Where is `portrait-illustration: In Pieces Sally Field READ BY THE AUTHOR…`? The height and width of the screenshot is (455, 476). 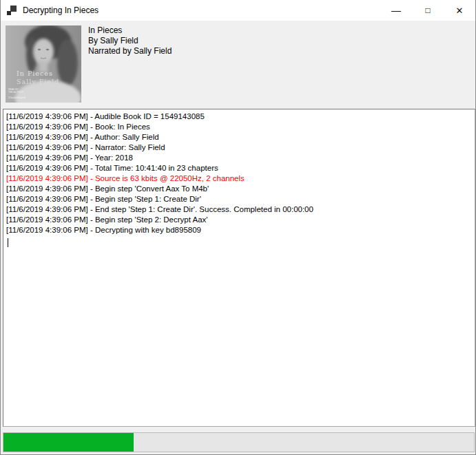 portrait-illustration: In Pieces Sally Field READ BY THE AUTHOR… is located at coordinates (43, 64).